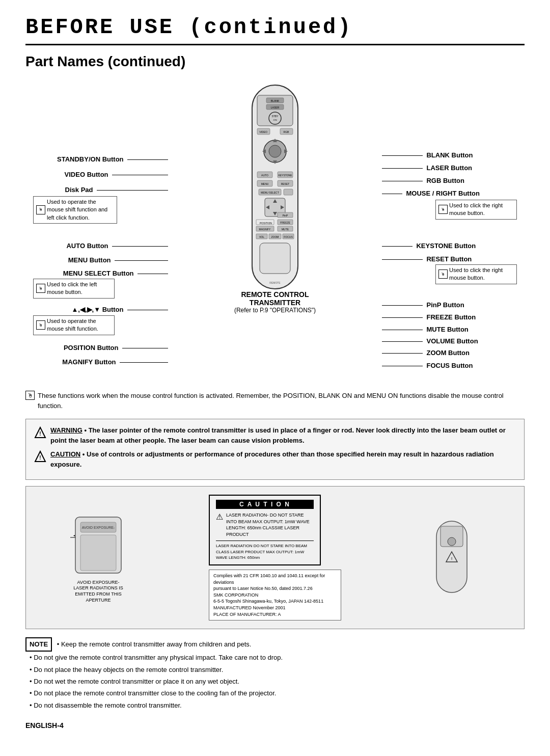 The width and height of the screenshot is (550, 756). Describe the element at coordinates (443, 274) in the screenshot. I see `mouse-icon-reset: 🖱` at that location.